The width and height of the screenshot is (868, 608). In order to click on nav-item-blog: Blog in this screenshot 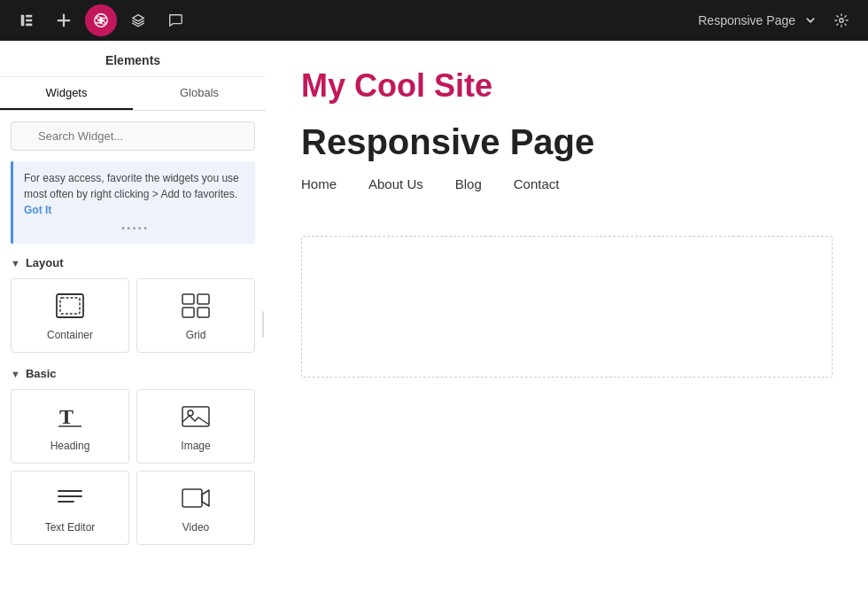, I will do `click(469, 184)`.